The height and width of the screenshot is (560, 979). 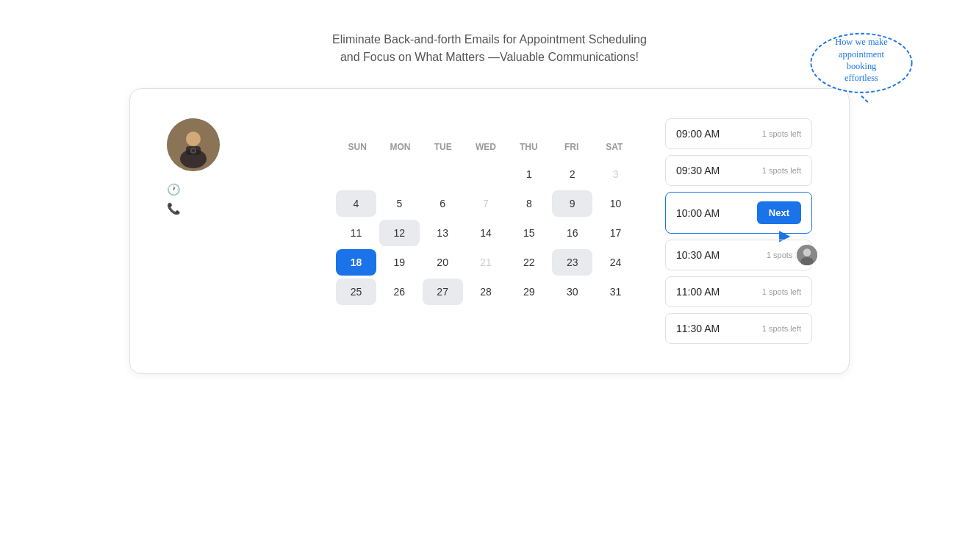 I want to click on time-label: 09:00 AM, so click(x=698, y=134).